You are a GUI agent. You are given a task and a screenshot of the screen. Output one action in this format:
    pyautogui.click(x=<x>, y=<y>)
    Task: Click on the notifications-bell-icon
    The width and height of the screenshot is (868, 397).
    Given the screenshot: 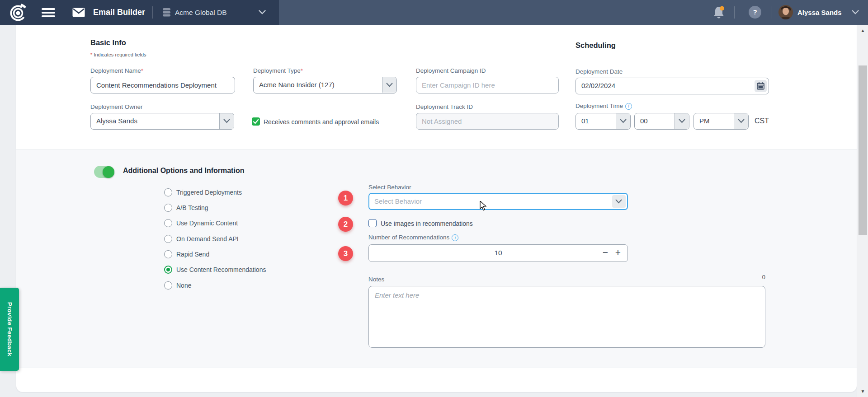 What is the action you would take?
    pyautogui.click(x=719, y=13)
    